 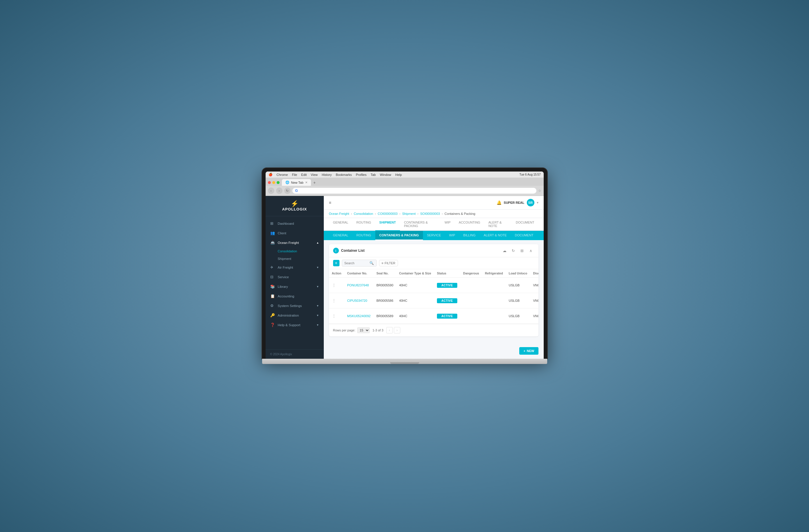 What do you see at coordinates (505, 251) in the screenshot?
I see `upload-icon: ☁` at bounding box center [505, 251].